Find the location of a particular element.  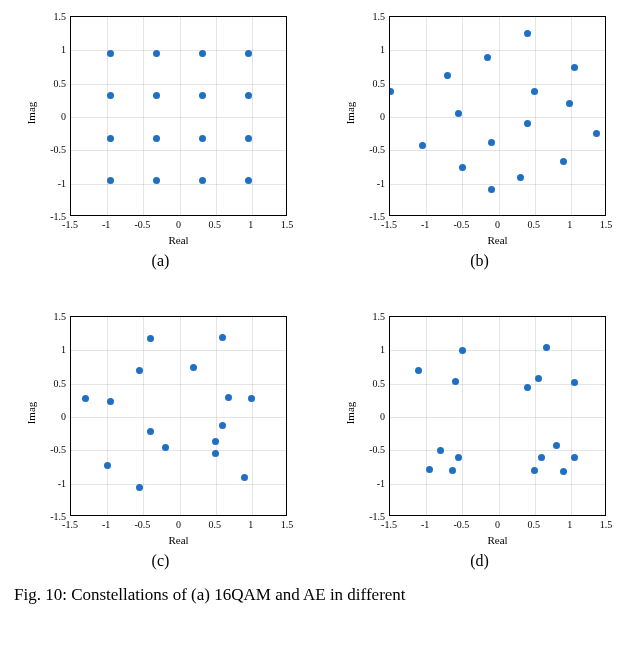

sub-caption-b: (b) is located at coordinates (480, 261).